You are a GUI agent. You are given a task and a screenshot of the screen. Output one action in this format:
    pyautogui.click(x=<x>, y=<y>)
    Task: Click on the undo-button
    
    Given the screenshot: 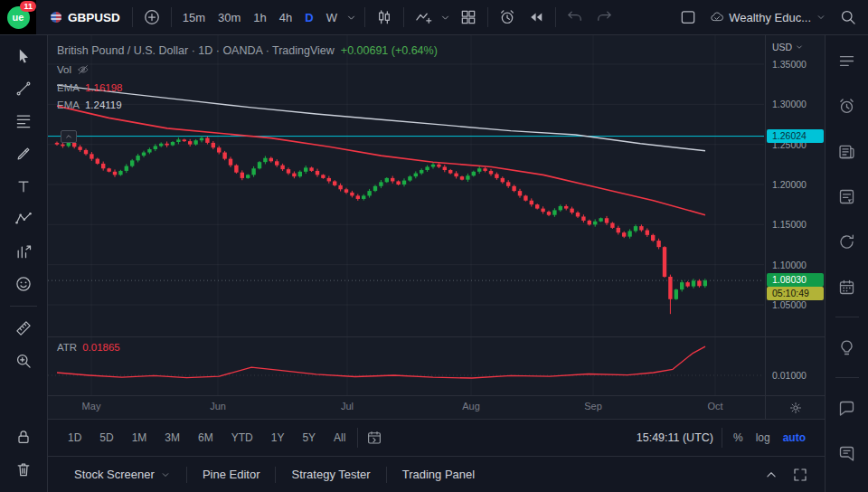 What is the action you would take?
    pyautogui.click(x=575, y=17)
    